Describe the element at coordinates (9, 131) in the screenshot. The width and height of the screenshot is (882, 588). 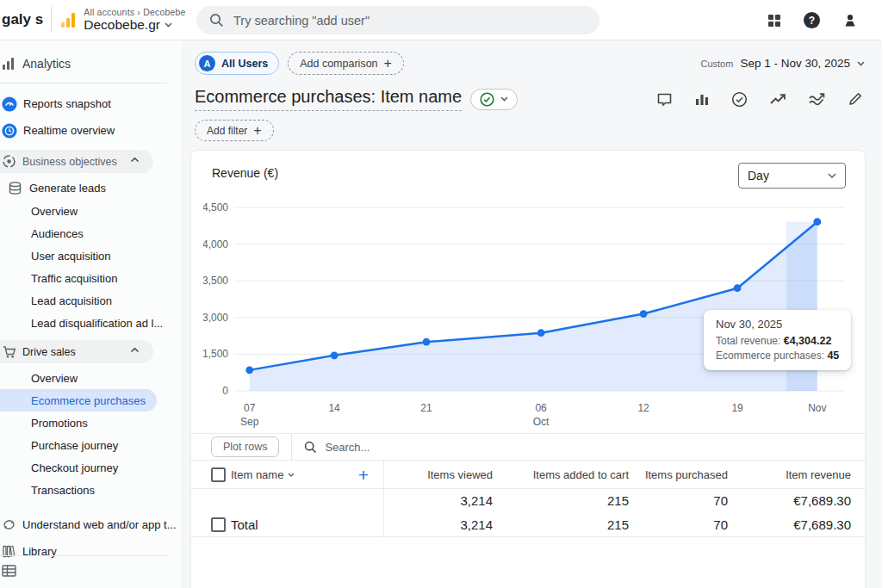
I see `realtime-icon` at that location.